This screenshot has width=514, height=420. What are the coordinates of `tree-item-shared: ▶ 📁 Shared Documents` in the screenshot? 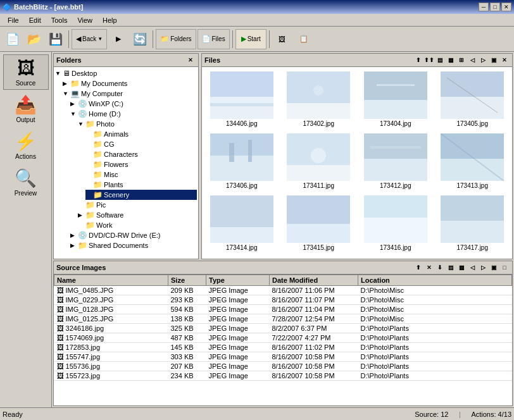 It's located at (134, 245).